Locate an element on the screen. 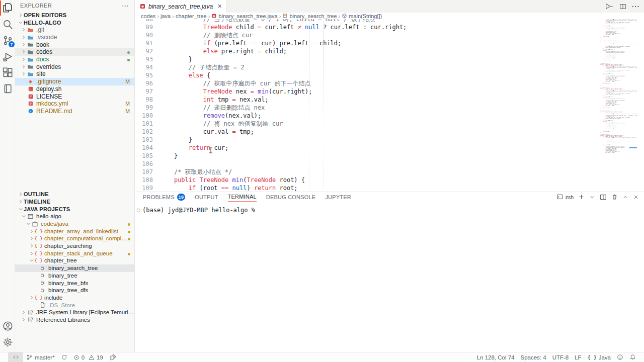 Image resolution: width=644 pixels, height=362 pixels. breadcrumb-item: java is located at coordinates (166, 16).